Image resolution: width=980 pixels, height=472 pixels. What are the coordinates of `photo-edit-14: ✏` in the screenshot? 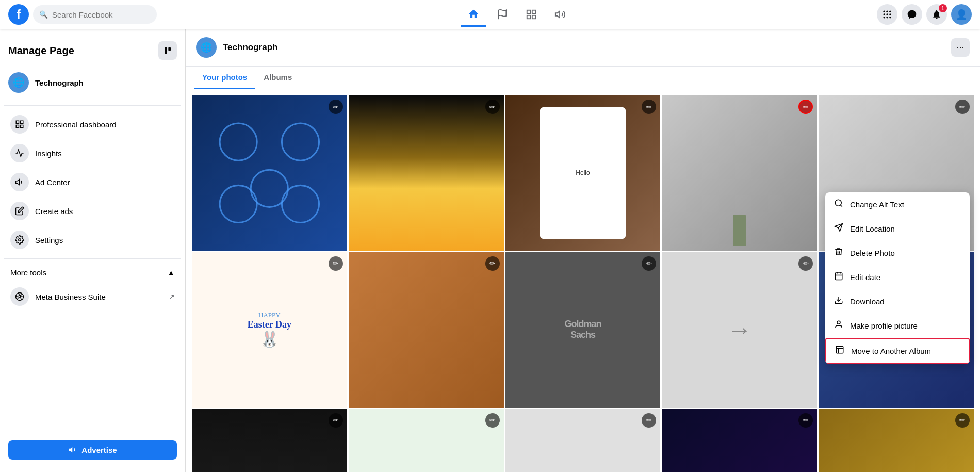 It's located at (806, 420).